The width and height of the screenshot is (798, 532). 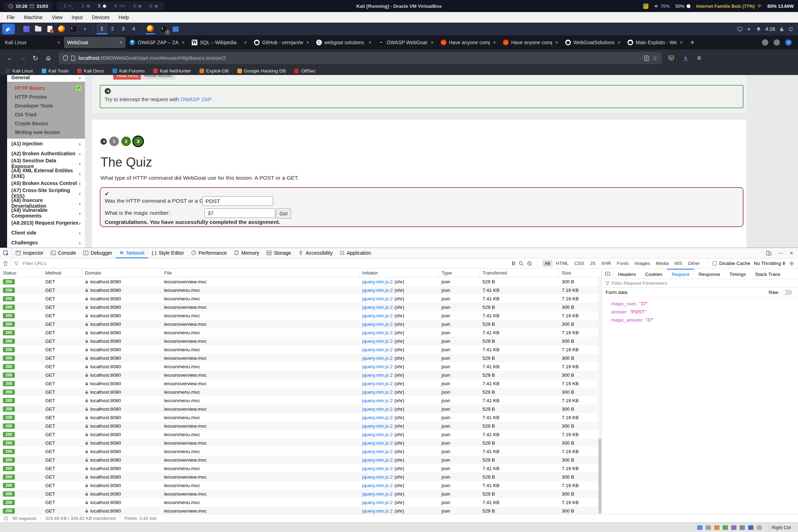 What do you see at coordinates (73, 58) in the screenshot?
I see `page-info-icon` at bounding box center [73, 58].